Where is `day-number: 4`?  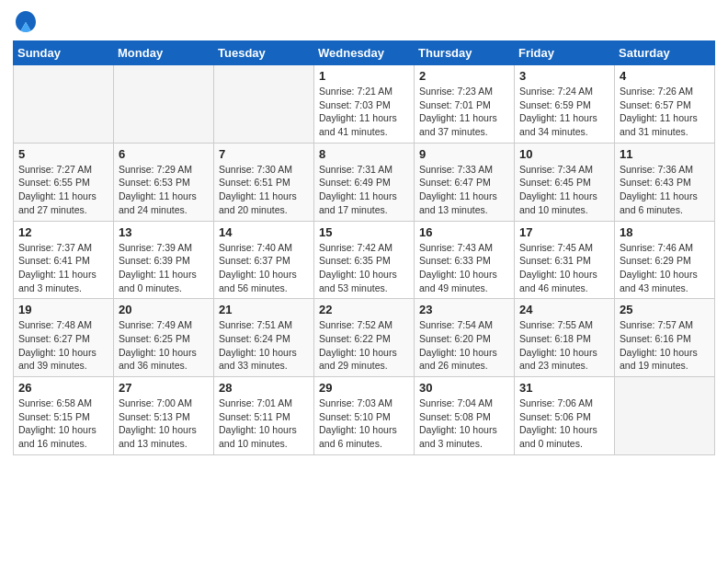
day-number: 4 is located at coordinates (665, 75).